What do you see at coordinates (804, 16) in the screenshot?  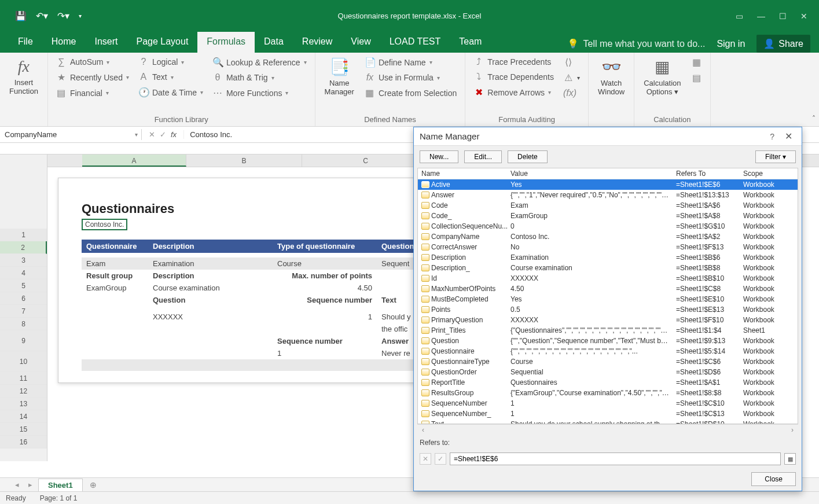 I see `close-icon: ✕` at bounding box center [804, 16].